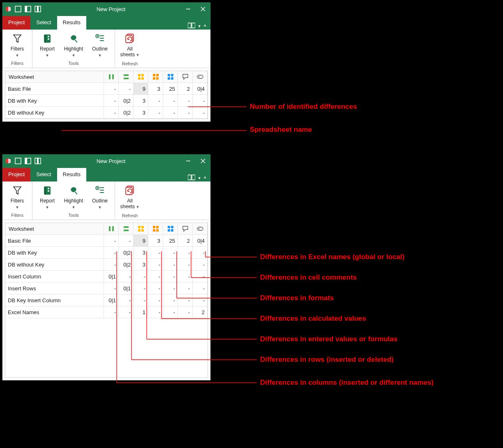  I want to click on report-icon, so click(47, 39).